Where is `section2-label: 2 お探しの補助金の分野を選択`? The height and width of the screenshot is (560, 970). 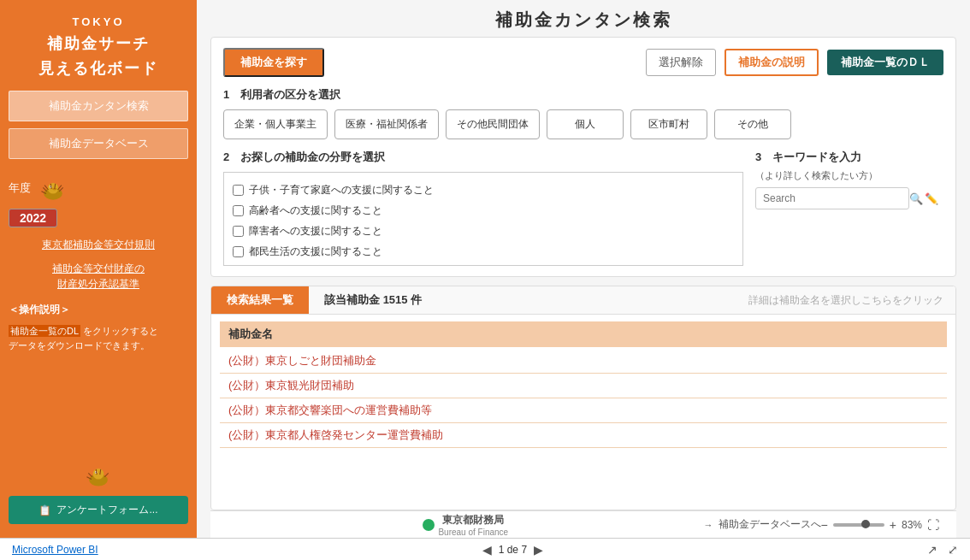 section2-label: 2 お探しの補助金の分野を選択 is located at coordinates (483, 157).